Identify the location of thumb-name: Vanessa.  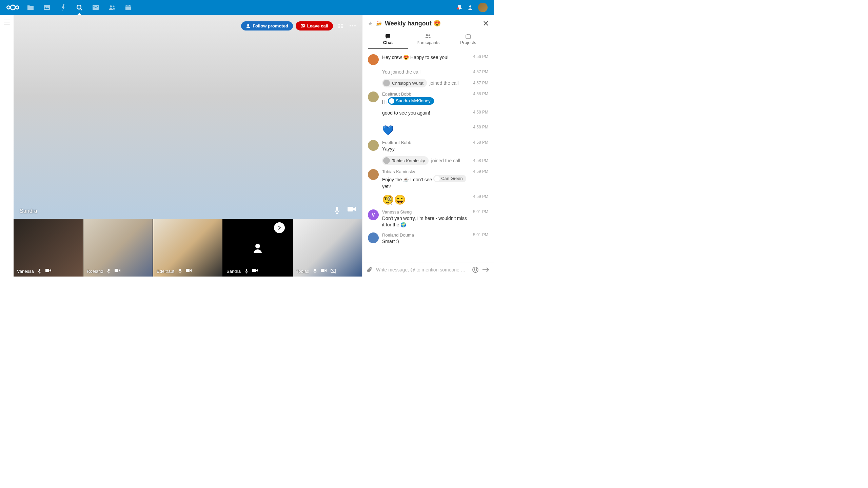
(25, 271).